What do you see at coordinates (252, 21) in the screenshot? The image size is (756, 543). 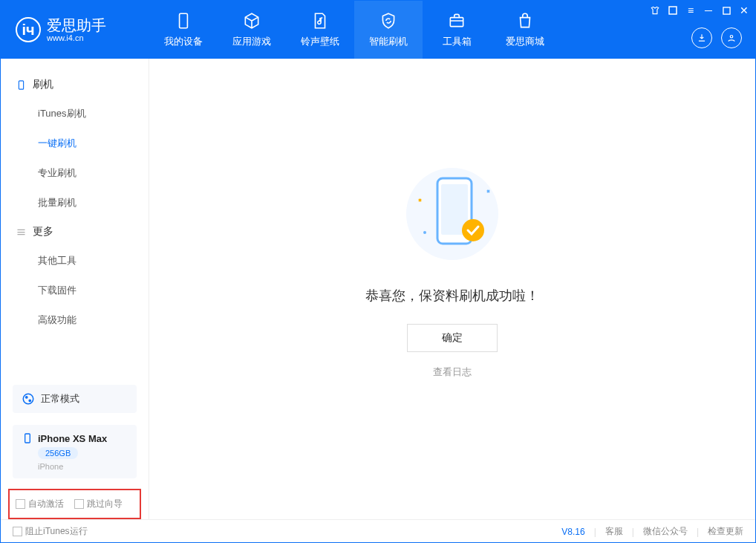 I see `cube-icon` at bounding box center [252, 21].